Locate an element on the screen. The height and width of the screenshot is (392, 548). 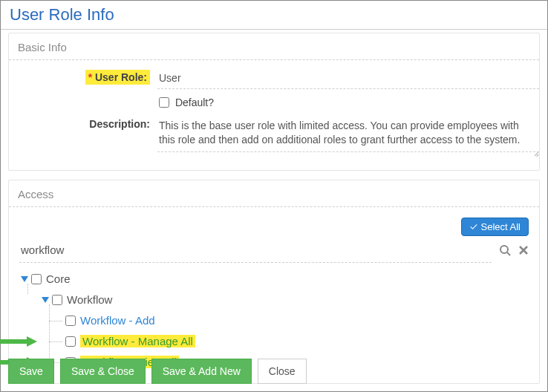
search-input is located at coordinates (255, 252).